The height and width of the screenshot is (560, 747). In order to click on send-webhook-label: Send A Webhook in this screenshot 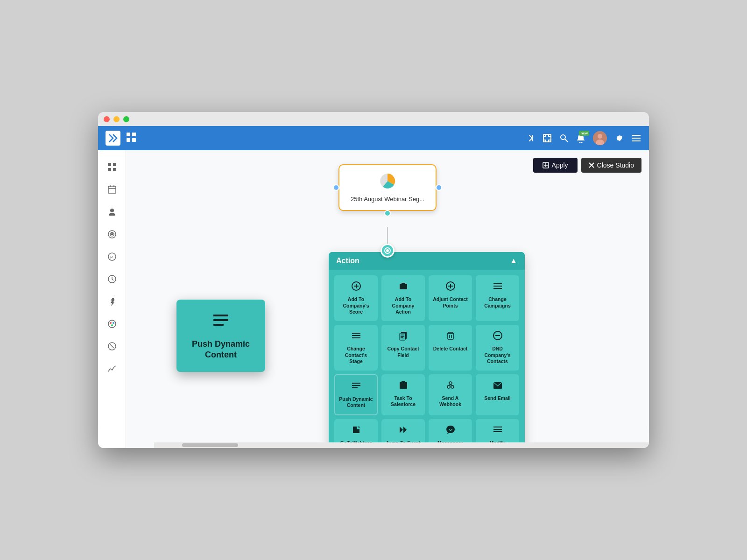, I will do `click(450, 401)`.